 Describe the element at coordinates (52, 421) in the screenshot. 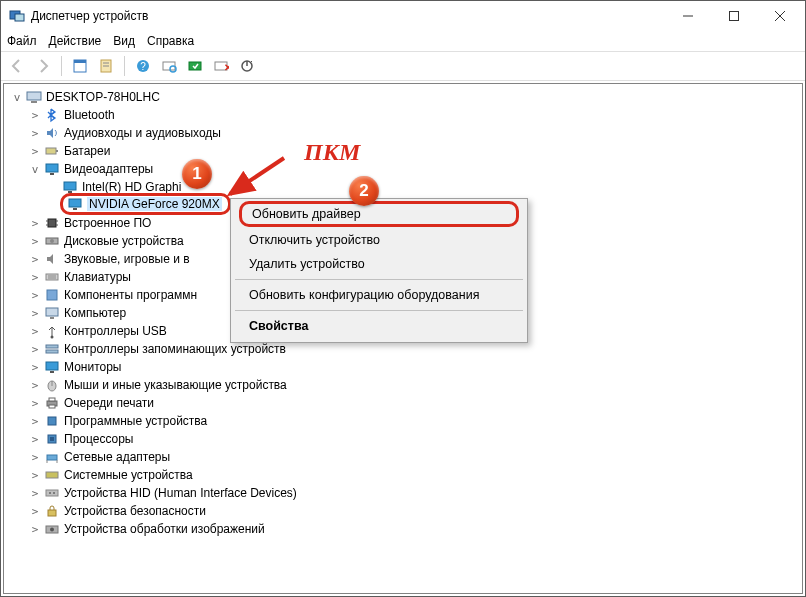

I see `chip-icon` at that location.